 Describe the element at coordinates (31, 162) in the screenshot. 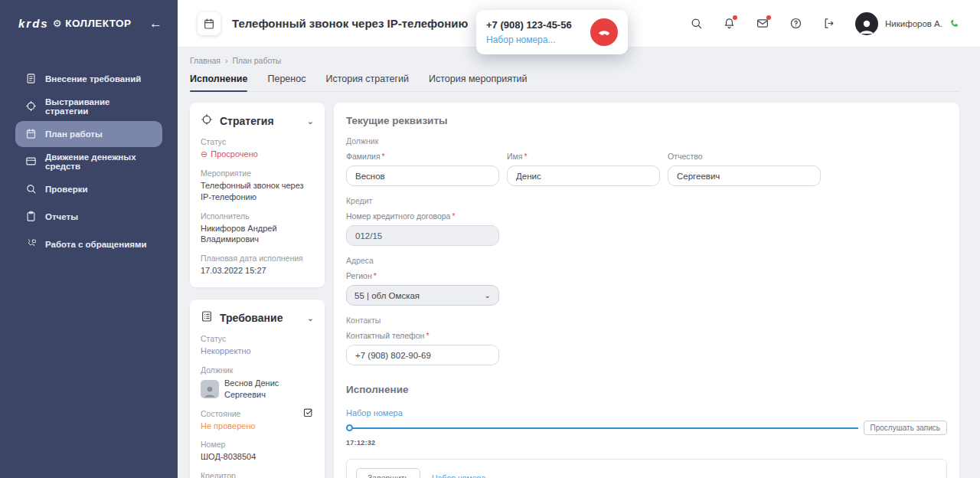

I see `card-icon` at that location.